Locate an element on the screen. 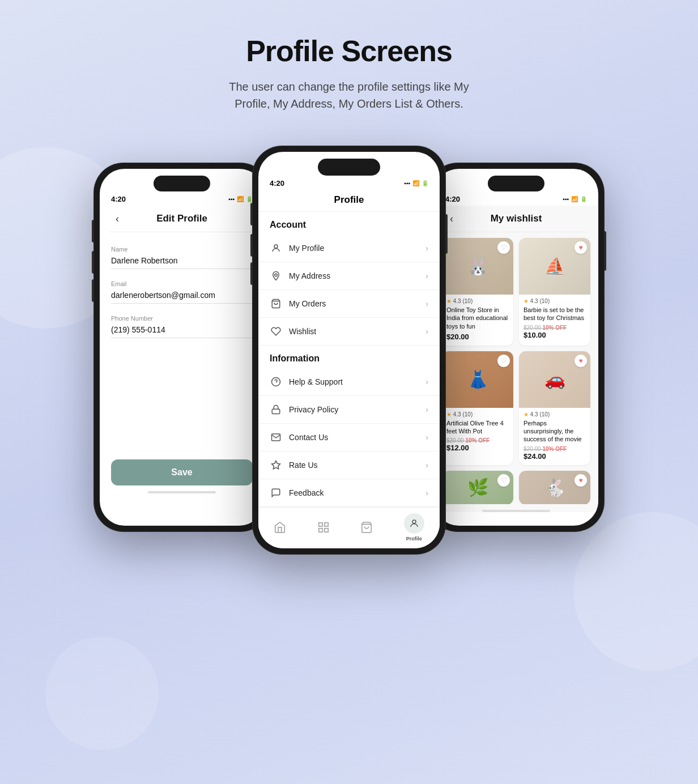 This screenshot has height=784, width=698. menu-item-myorders: My Orders › is located at coordinates (349, 304).